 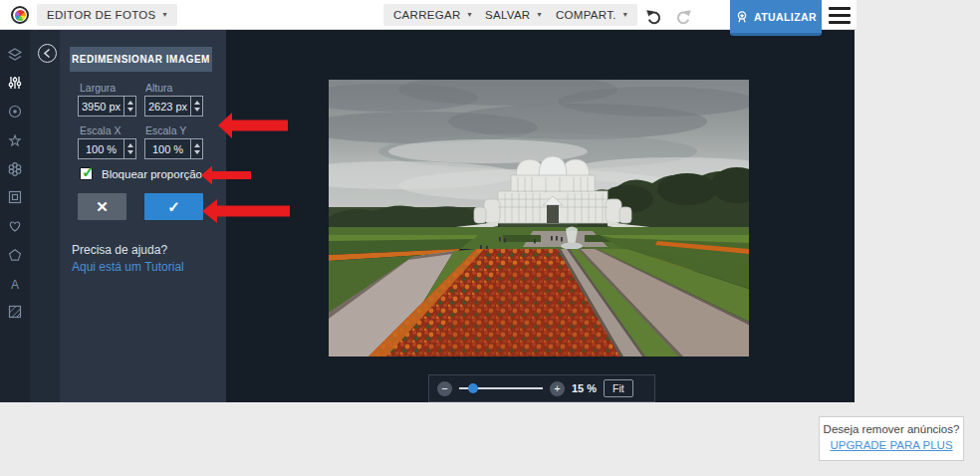 What do you see at coordinates (15, 112) in the screenshot?
I see `sidebar-focus-icon` at bounding box center [15, 112].